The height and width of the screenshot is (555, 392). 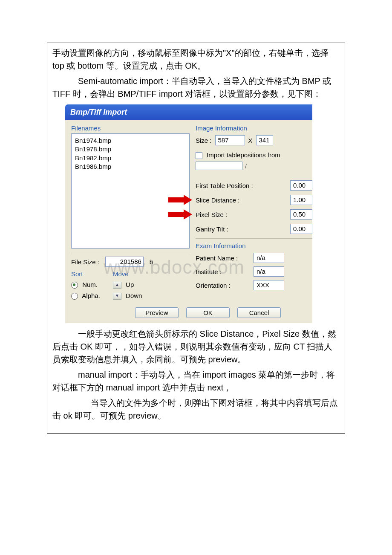 What do you see at coordinates (223, 272) in the screenshot?
I see `institute-label: Institute :` at bounding box center [223, 272].